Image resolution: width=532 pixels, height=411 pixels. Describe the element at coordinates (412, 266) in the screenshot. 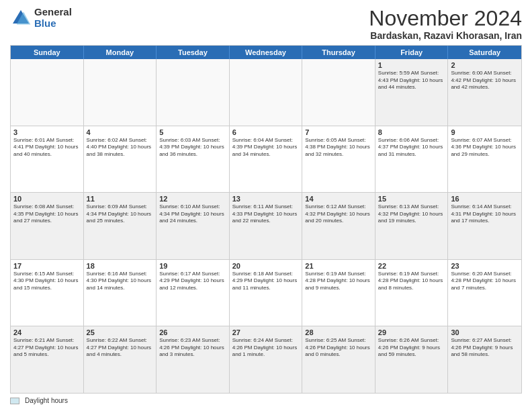

I see `day-number: 22` at that location.